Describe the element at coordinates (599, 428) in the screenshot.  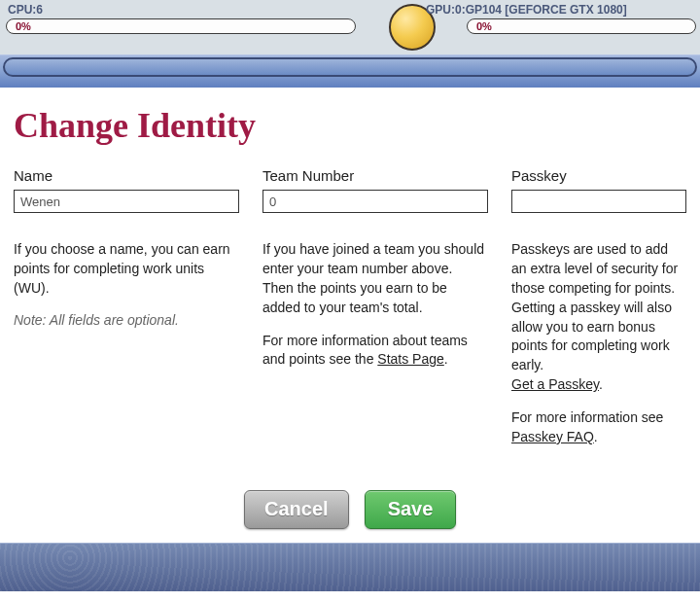
I see `passkey-desc2: For more information see Passkey FAQ.` at that location.